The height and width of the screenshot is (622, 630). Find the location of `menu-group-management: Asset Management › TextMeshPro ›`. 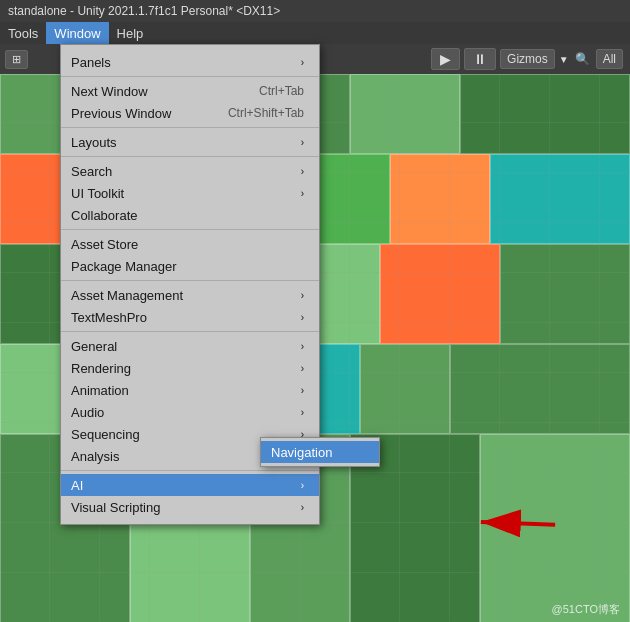

menu-group-management: Asset Management › TextMeshPro › is located at coordinates (190, 306).